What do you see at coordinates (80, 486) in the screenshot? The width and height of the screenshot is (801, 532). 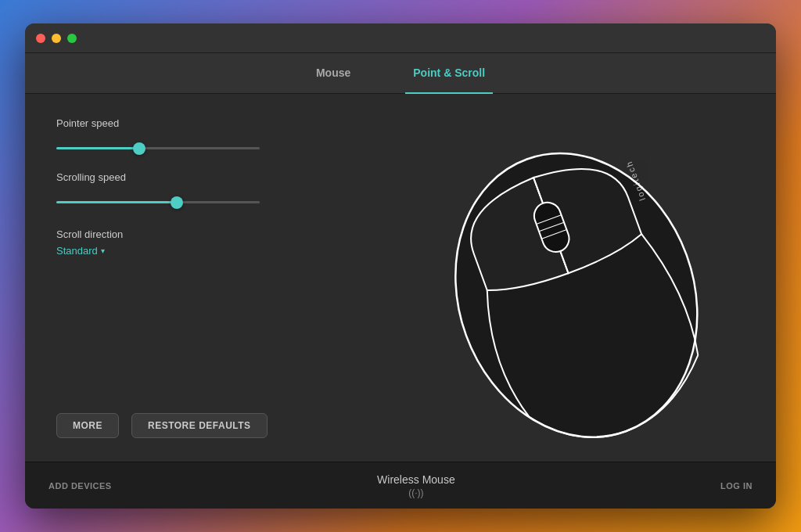 I see `add-devices-button: ADD DEVICES` at bounding box center [80, 486].